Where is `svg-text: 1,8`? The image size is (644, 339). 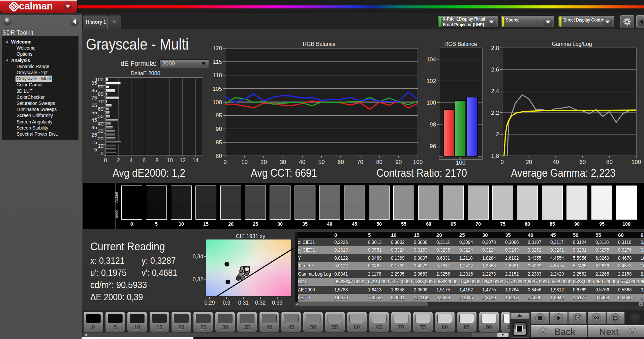 svg-text: 1,8 is located at coordinates (495, 156).